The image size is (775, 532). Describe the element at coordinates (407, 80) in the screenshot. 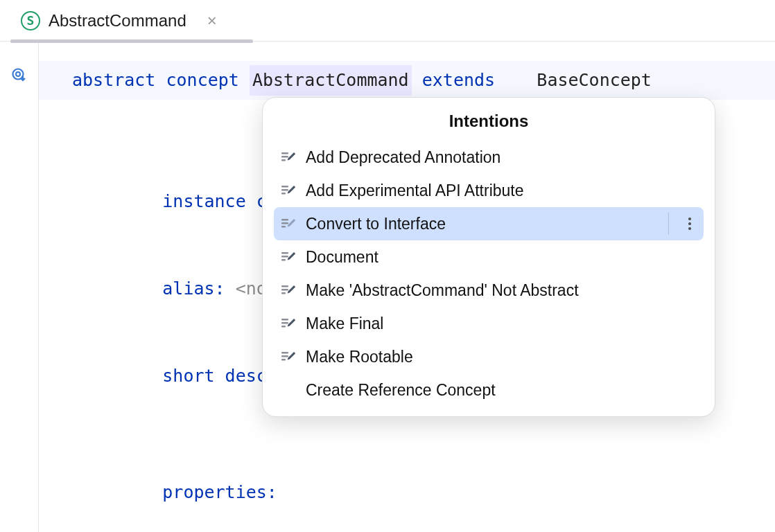

I see `concept-declaration-line: abstract concept AbstractCommand extends…` at that location.